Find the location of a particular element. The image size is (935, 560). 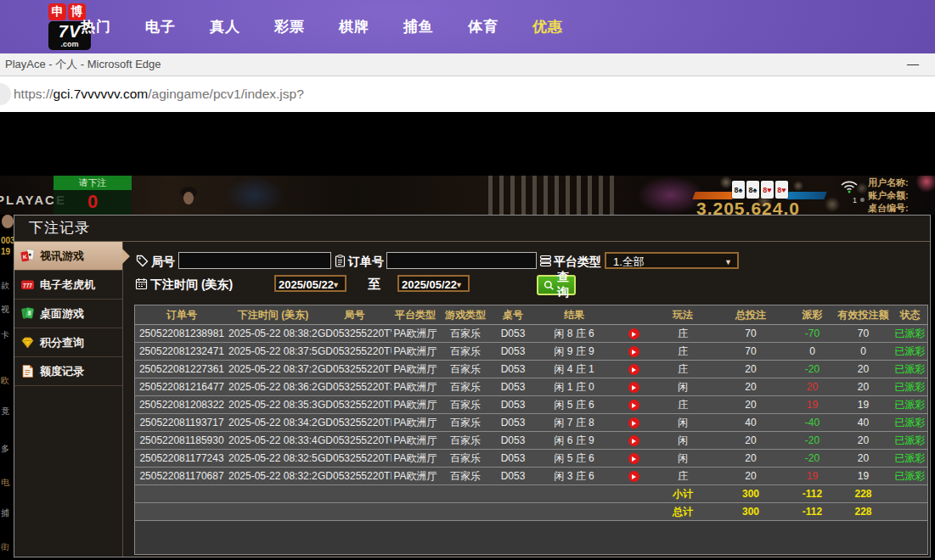

total-row: 总计300-112228 is located at coordinates (532, 512).